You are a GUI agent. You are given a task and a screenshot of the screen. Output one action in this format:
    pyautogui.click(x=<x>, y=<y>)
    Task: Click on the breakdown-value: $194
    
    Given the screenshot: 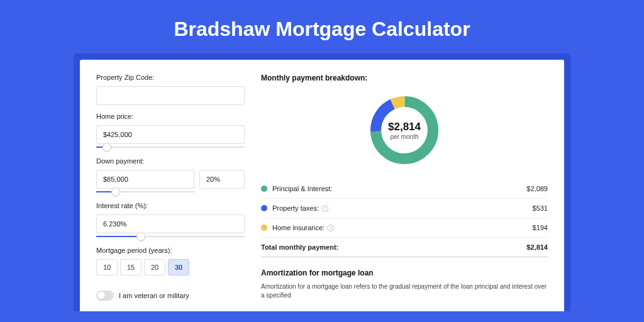 What is the action you would take?
    pyautogui.click(x=540, y=228)
    